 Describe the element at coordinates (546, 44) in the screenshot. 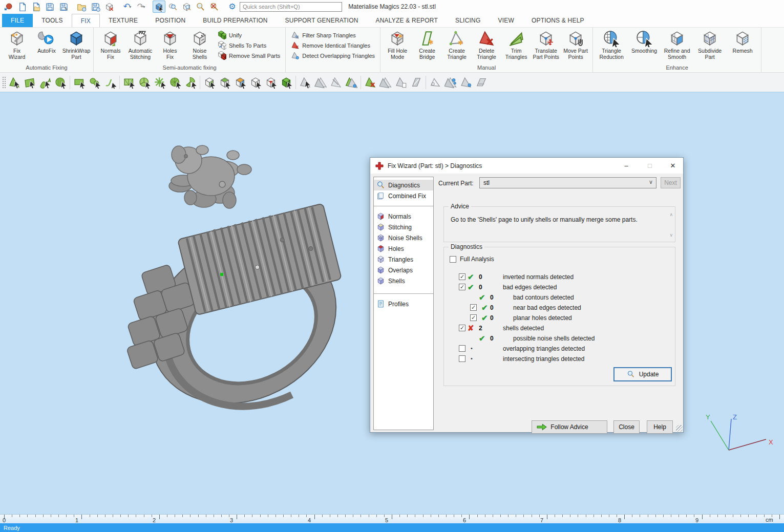

I see `translate-part-points-button: Translate Part Points` at that location.